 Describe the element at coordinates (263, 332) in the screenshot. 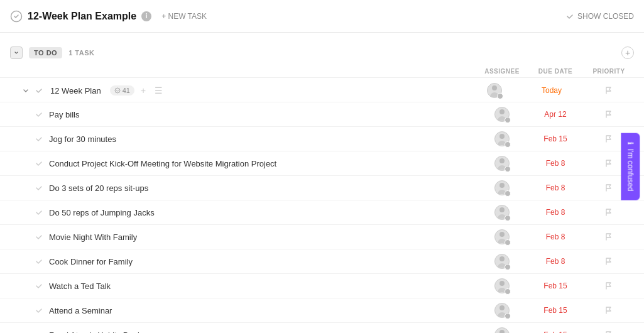

I see `task-name: Read Atomic Habits Book` at that location.